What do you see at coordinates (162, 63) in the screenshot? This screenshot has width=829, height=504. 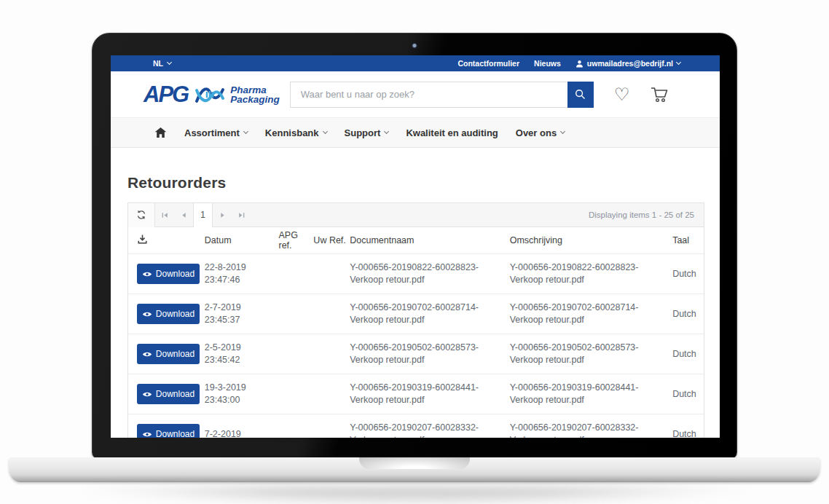 I see `language-selector: NL` at bounding box center [162, 63].